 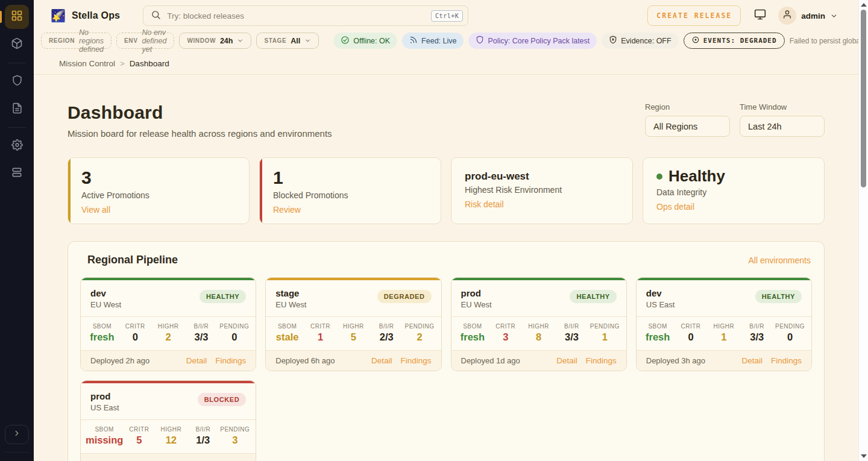 What do you see at coordinates (159, 195) in the screenshot?
I see `active-promotions-label: Active Promotions` at bounding box center [159, 195].